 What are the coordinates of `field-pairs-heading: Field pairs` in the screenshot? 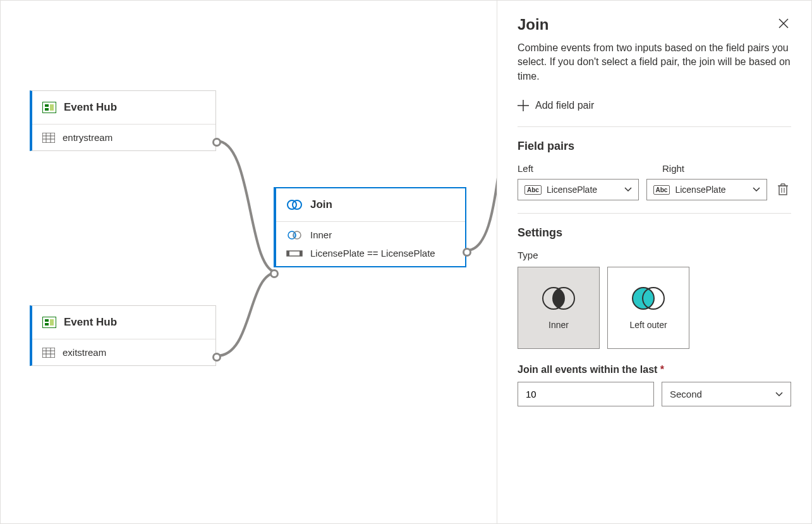 It's located at (655, 147).